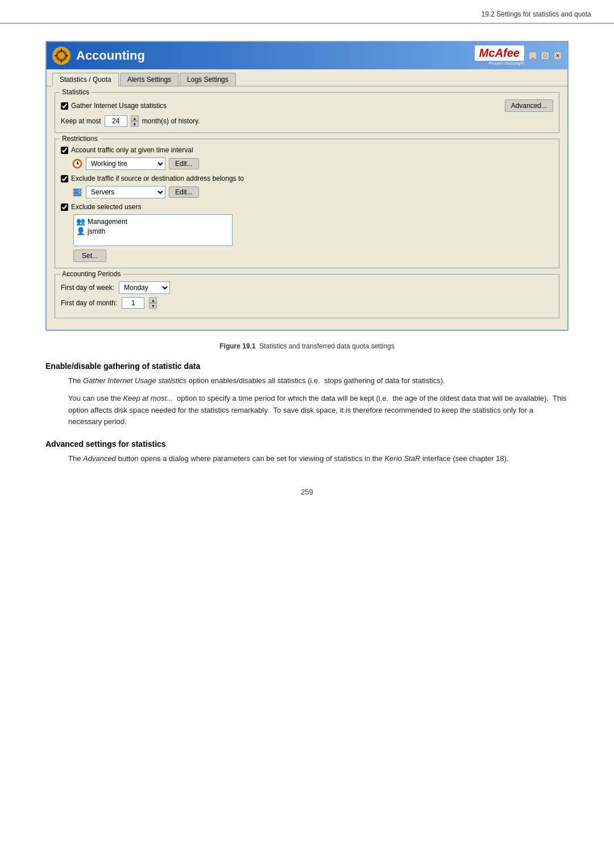 The width and height of the screenshot is (614, 868). I want to click on tab-alerts-settings: Alerts Settings, so click(149, 80).